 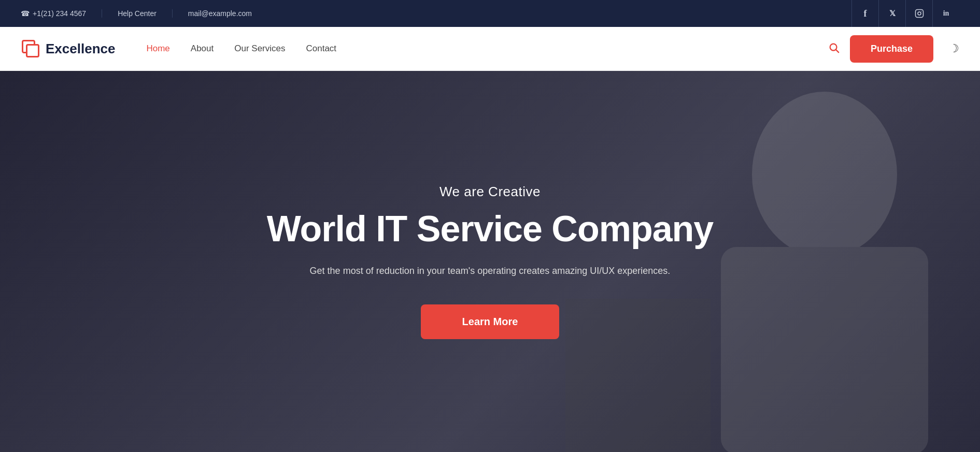 What do you see at coordinates (436, 13) in the screenshot?
I see `top-bar-left: ☎ +1(21) 234 4567 Help Center mail@examp…` at bounding box center [436, 13].